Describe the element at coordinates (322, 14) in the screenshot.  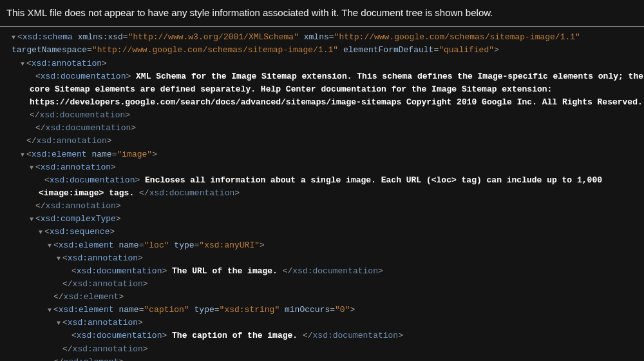
I see `xml-no-style-notice: This XML file does not appear to have an…` at that location.